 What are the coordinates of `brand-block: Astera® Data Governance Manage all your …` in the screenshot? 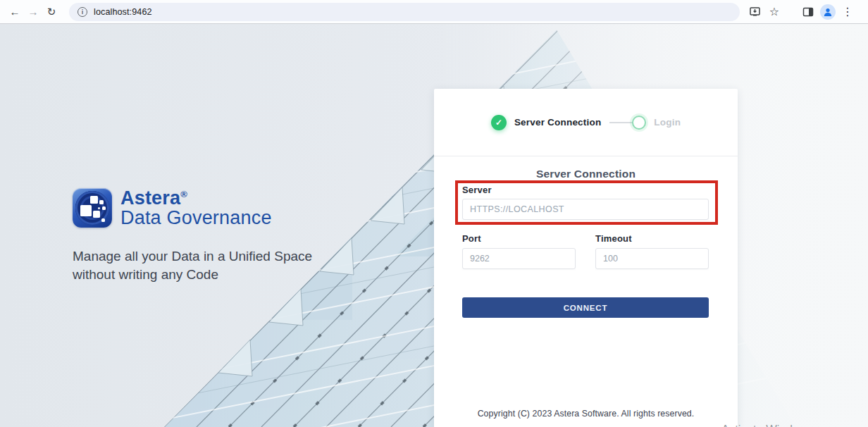 It's located at (213, 236).